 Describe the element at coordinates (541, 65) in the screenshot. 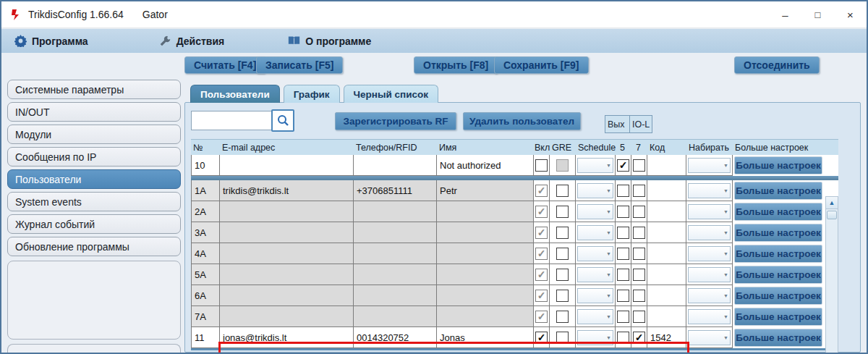

I see `save-button: Сохранить [F9]` at that location.